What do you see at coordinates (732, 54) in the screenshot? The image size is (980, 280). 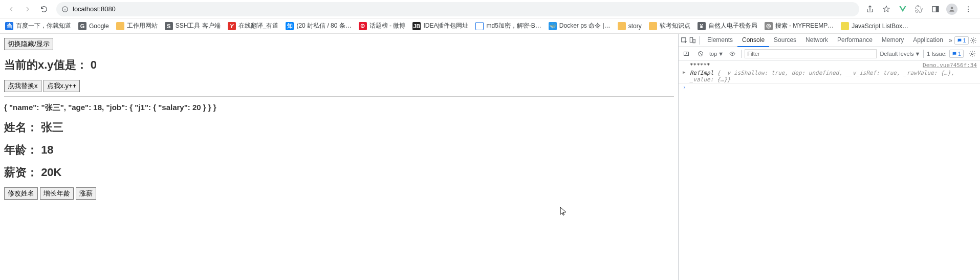 I see `live-expr-icon` at bounding box center [732, 54].